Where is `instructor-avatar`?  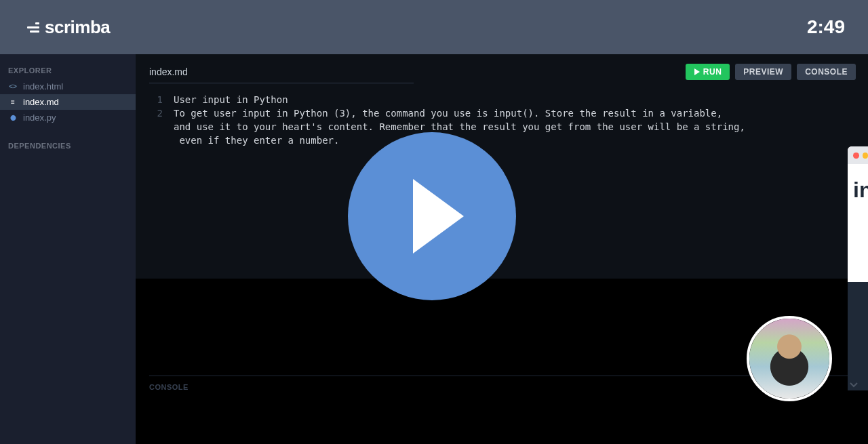
instructor-avatar is located at coordinates (789, 359).